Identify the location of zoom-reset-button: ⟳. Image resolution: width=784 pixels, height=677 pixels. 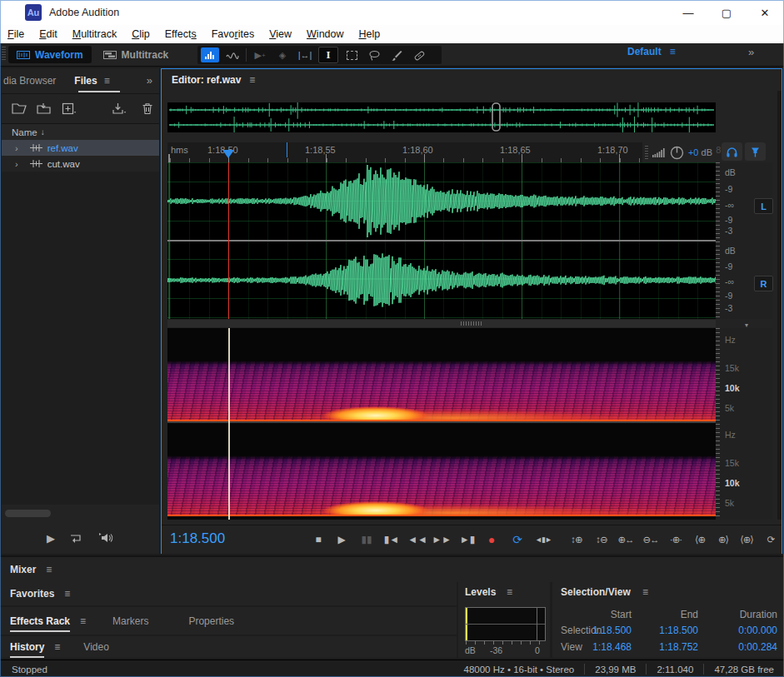
(771, 540).